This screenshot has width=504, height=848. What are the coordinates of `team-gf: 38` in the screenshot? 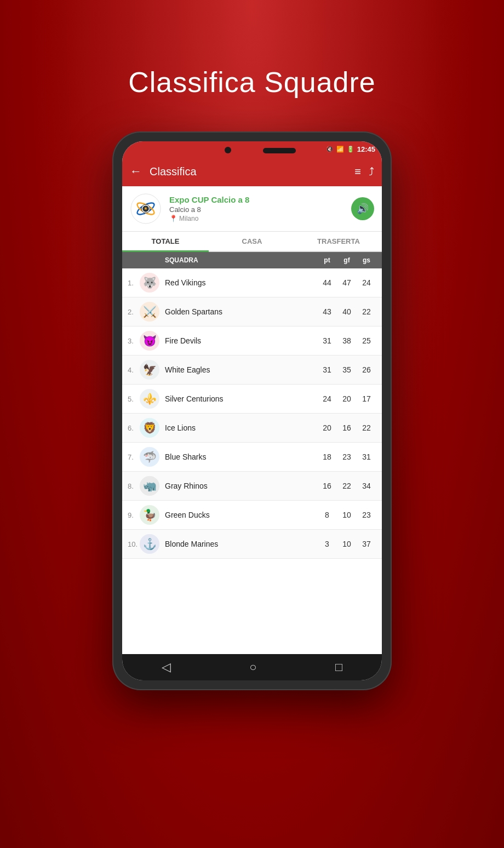 It's located at (347, 341).